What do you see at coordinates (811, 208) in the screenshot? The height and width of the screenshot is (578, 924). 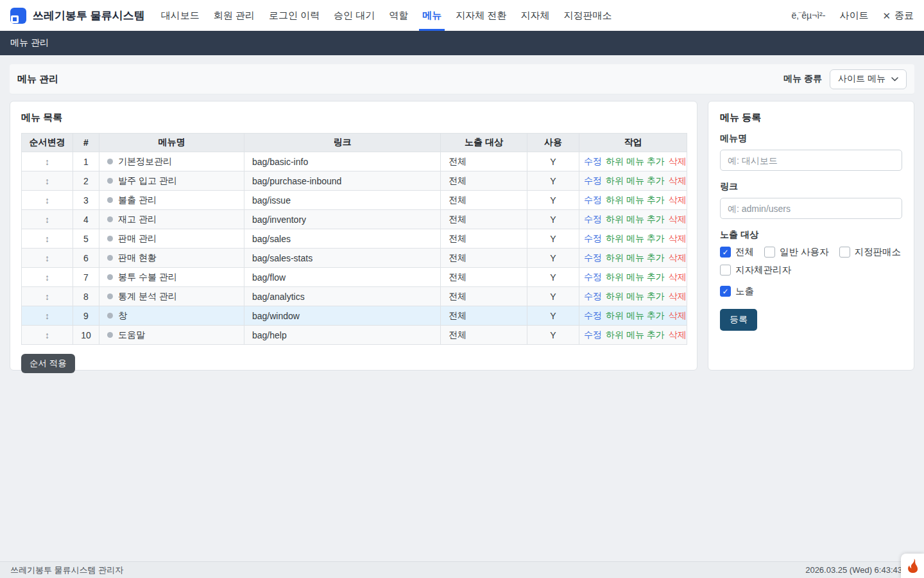 I see `link-input` at bounding box center [811, 208].